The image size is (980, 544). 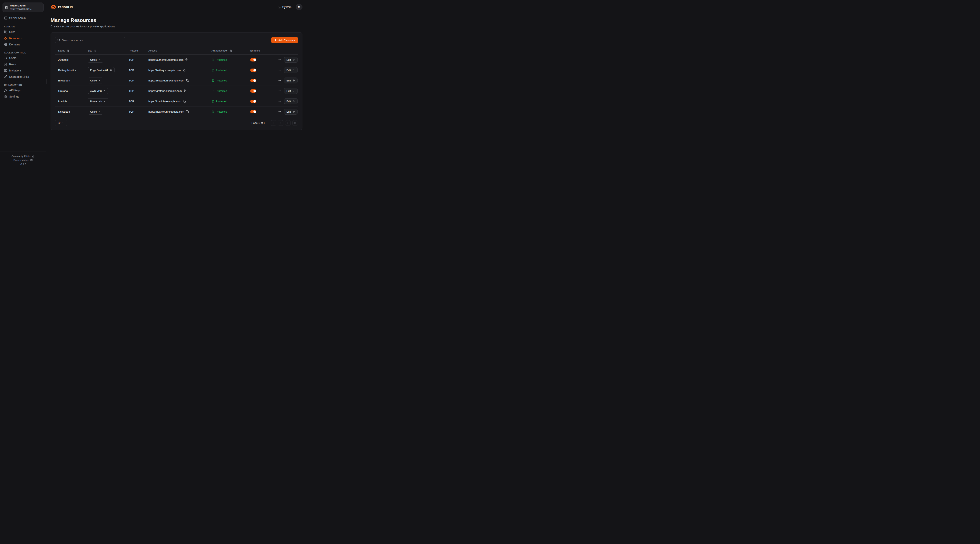 I want to click on sidebar-item-label: Server Admin, so click(x=18, y=18).